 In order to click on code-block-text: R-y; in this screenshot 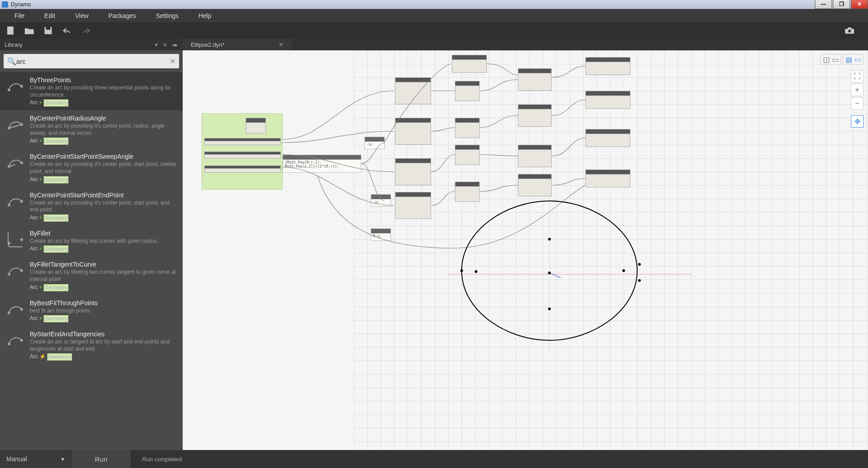, I will do `click(381, 236)`.